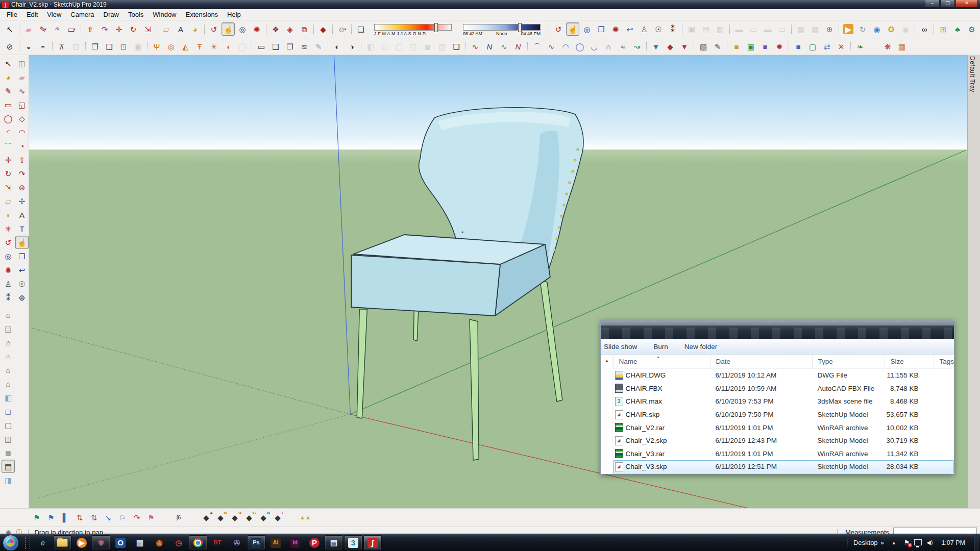  Describe the element at coordinates (342, 29) in the screenshot. I see `account-button-icon: ☺▾` at that location.